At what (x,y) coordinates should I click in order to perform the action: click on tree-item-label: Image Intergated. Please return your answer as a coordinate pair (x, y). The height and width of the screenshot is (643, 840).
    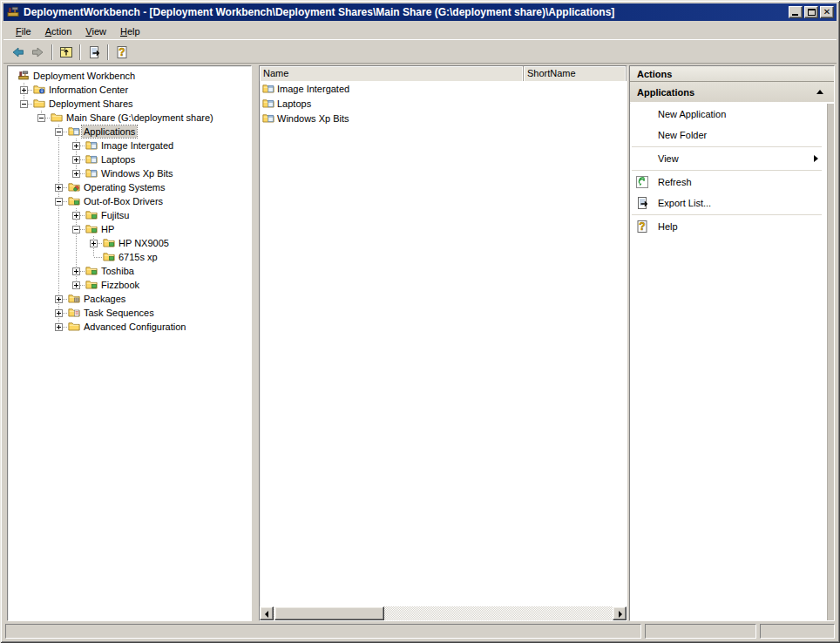
    Looking at the image, I should click on (138, 146).